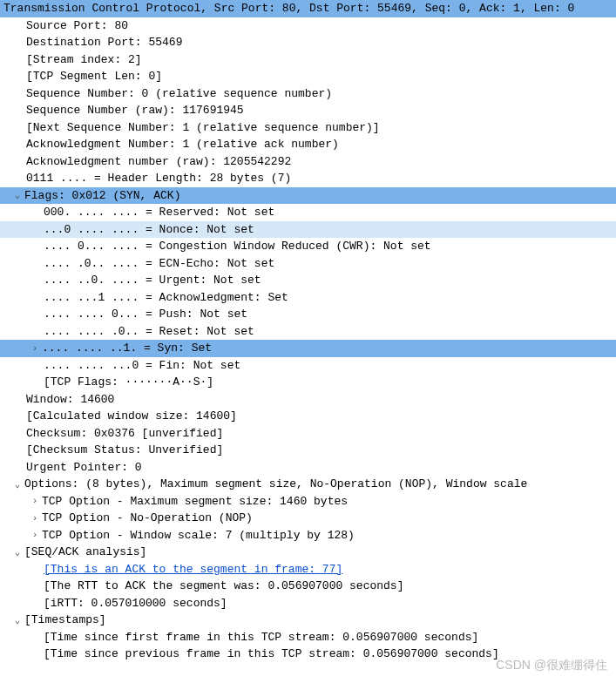  Describe the element at coordinates (308, 586) in the screenshot. I see `seqack-rtt: [The RTT to ACK the segment was: 0.05690…` at that location.